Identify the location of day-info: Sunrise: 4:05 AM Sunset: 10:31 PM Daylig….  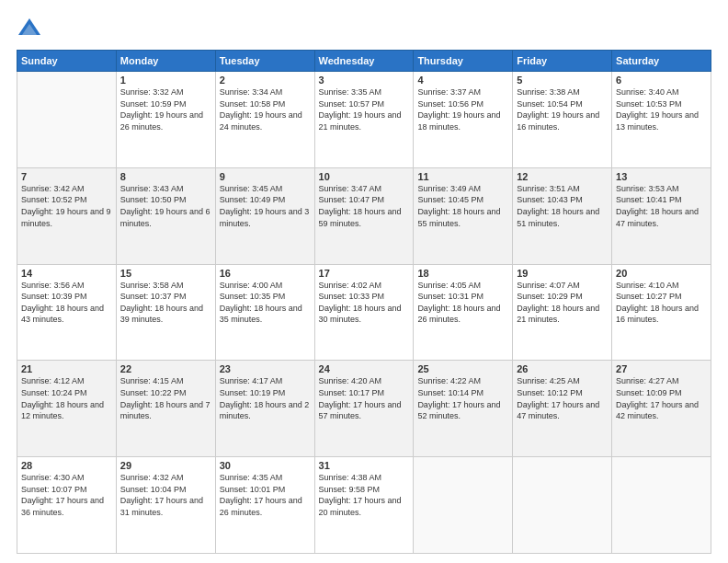
(463, 303).